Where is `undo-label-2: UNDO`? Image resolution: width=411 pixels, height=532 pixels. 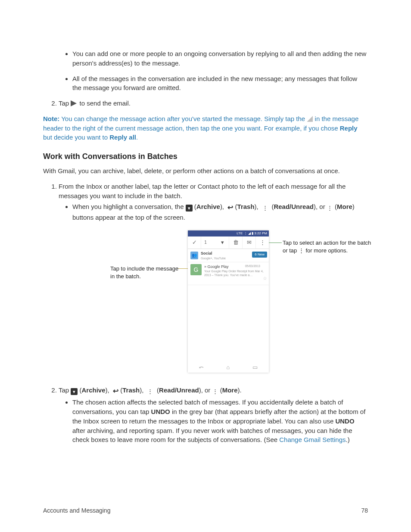 undo-label-2: UNDO is located at coordinates (345, 421).